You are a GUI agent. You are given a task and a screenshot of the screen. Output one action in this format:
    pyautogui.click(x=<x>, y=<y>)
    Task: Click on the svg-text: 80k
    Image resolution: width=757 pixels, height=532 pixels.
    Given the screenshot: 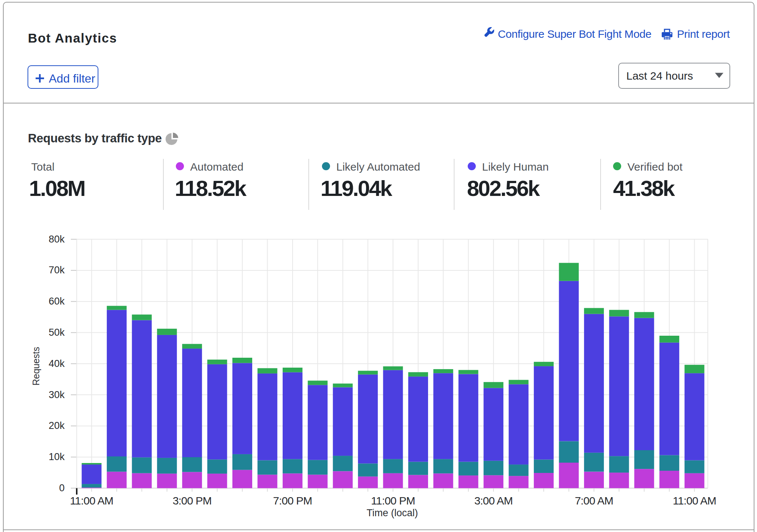 What is the action you would take?
    pyautogui.click(x=57, y=239)
    